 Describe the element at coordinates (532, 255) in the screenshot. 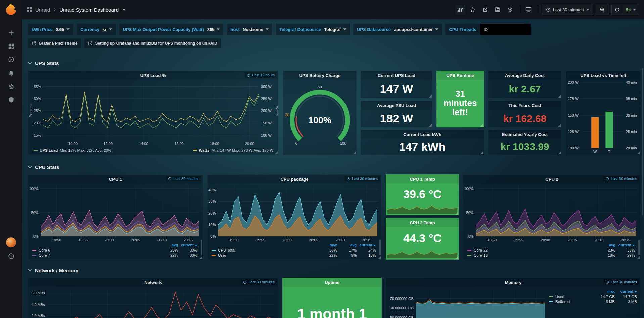

I see `legend-item-core-16: Core 16` at that location.